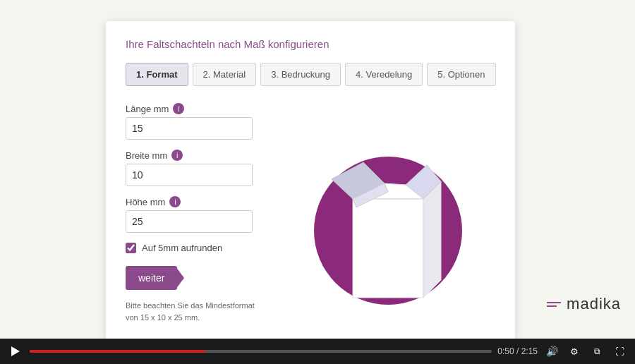 The image size is (635, 364). I want to click on checkbox-row: Auf 5mm aufrunden, so click(196, 248).